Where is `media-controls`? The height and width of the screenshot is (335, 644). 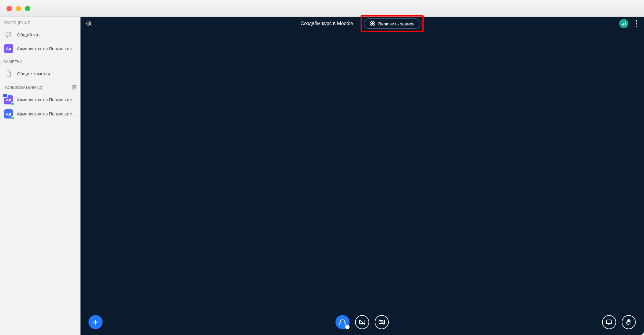 media-controls is located at coordinates (362, 322).